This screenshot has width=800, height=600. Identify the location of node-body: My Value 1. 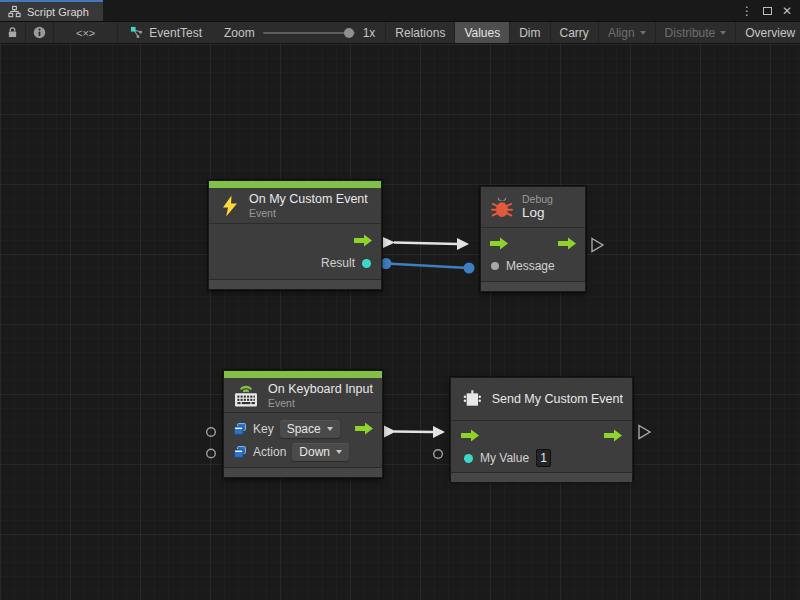
(542, 446).